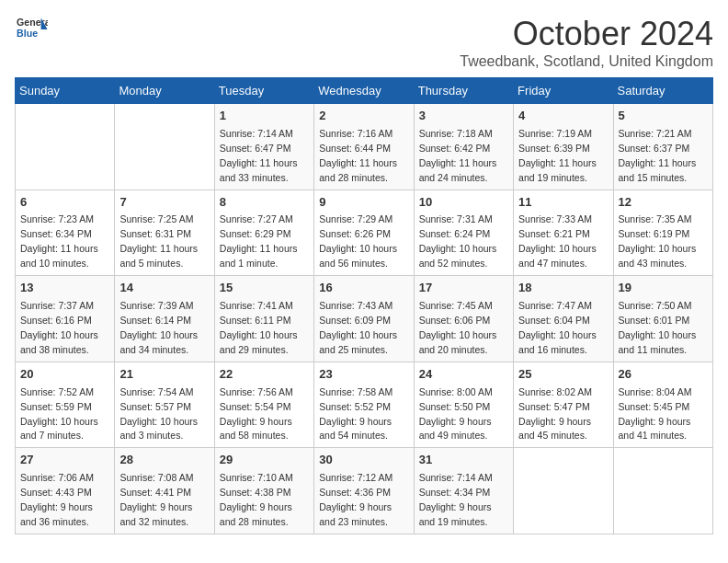 The width and height of the screenshot is (728, 563). Describe the element at coordinates (463, 460) in the screenshot. I see `day-number: 31` at that location.